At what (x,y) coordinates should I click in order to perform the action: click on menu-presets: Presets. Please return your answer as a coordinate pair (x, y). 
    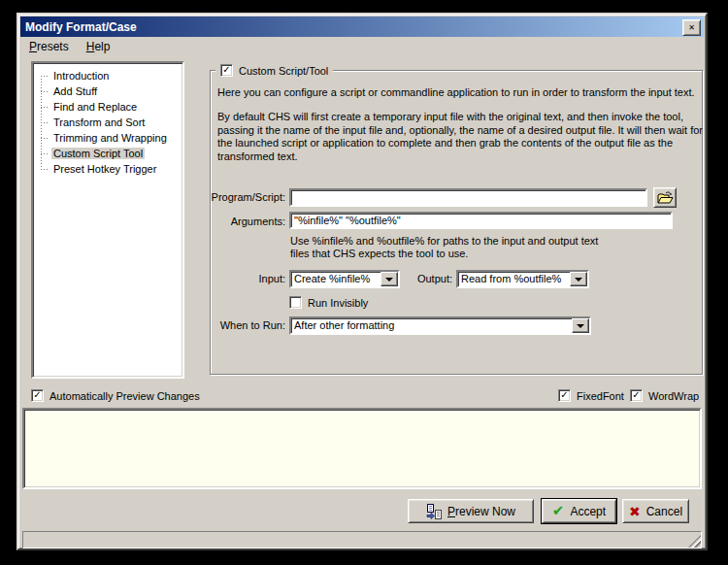
    Looking at the image, I should click on (49, 47).